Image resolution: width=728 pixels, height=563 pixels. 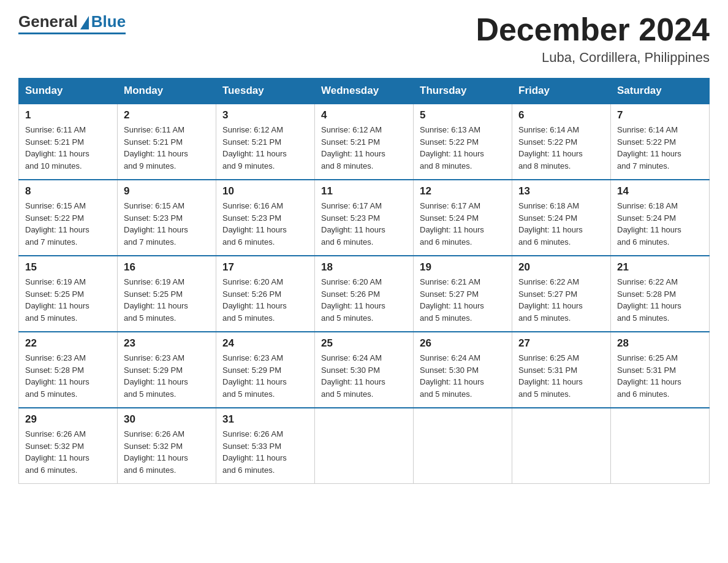 What do you see at coordinates (364, 142) in the screenshot?
I see `calendar-cell: 4Sunrise: 6:12 AMSunset: 5:21 PMDaylight…` at bounding box center [364, 142].